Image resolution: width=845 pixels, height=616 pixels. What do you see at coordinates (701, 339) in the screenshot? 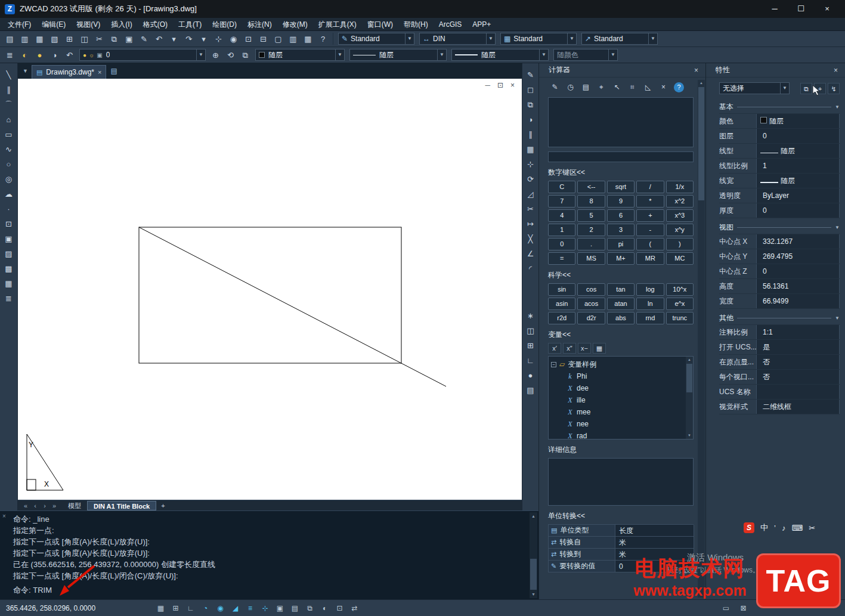
I see `calculator-scrollbar: ▲` at bounding box center [701, 339].